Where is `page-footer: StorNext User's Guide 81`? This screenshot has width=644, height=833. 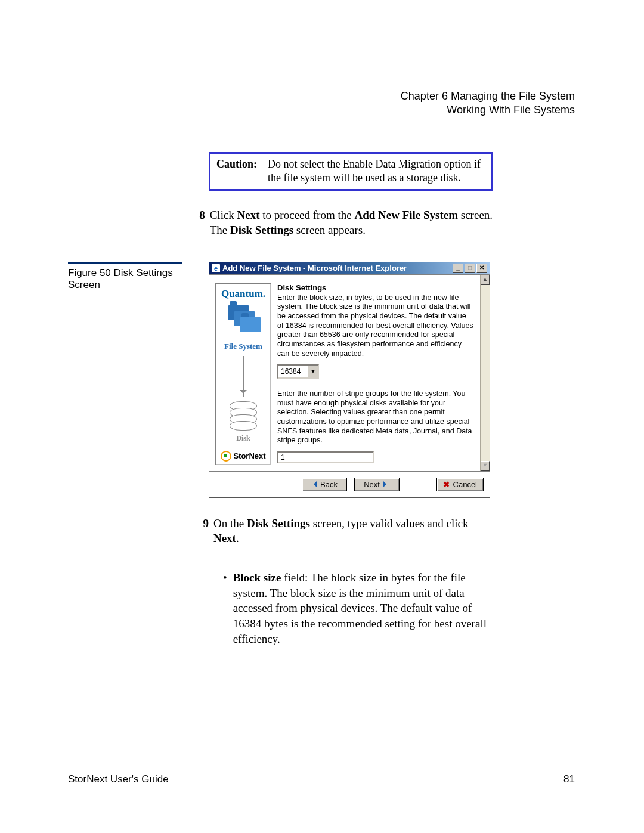 page-footer: StorNext User's Guide 81 is located at coordinates (321, 779).